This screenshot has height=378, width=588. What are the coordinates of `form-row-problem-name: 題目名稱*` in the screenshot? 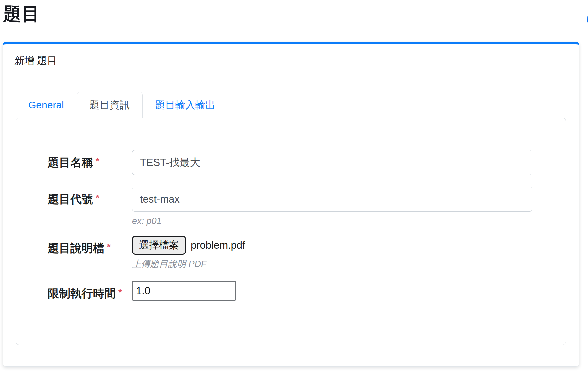 It's located at (300, 163).